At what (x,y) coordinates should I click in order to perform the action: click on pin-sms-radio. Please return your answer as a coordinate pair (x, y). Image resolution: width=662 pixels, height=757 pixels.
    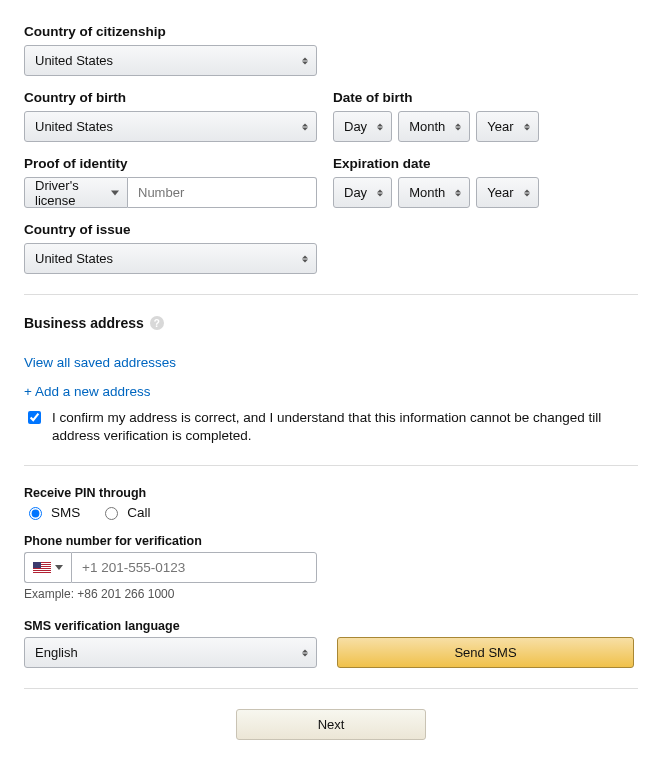
    Looking at the image, I should click on (36, 514).